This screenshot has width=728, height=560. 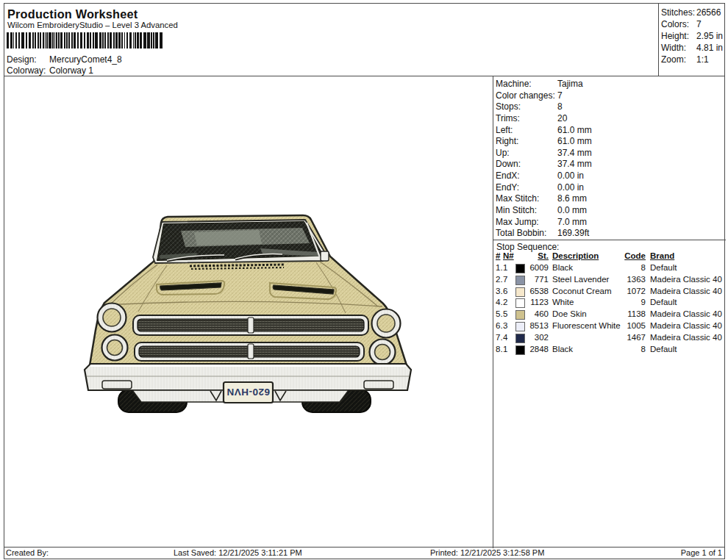 I want to click on stop-sequence-row: 8. 1 2848 Black 8 Default, so click(x=610, y=351).